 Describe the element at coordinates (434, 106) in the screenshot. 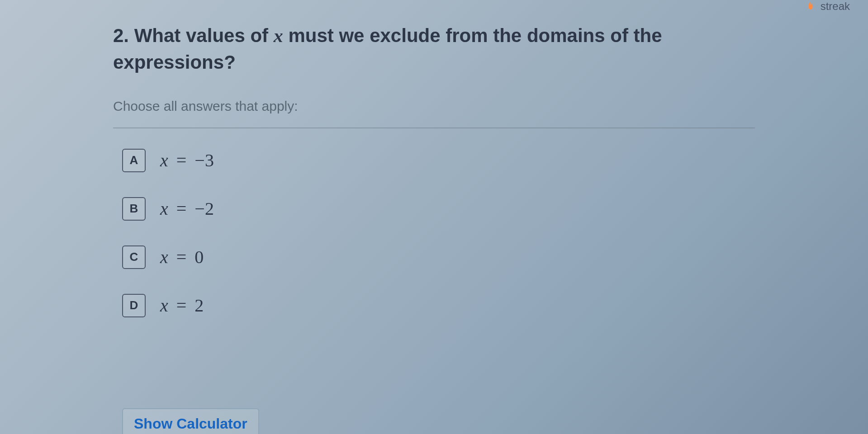

I see `instruction-text: Choose all answers that apply:` at that location.